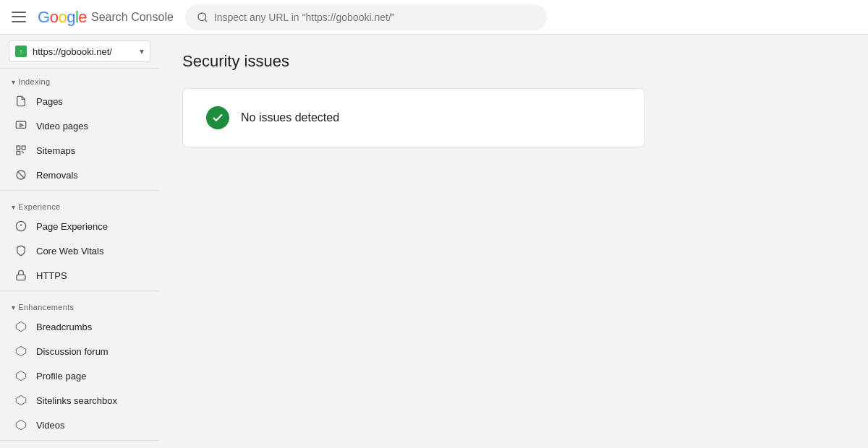  I want to click on discussion-forum-icon, so click(21, 351).